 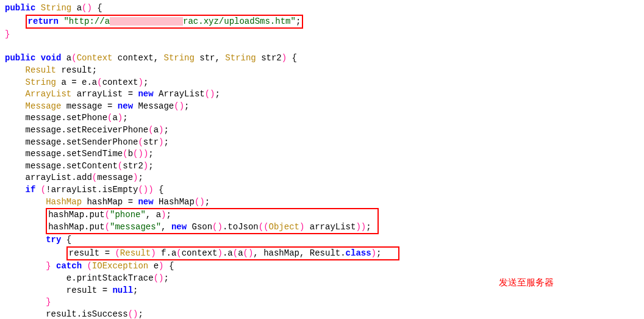 I want to click on code-line: try {, so click(x=324, y=240).